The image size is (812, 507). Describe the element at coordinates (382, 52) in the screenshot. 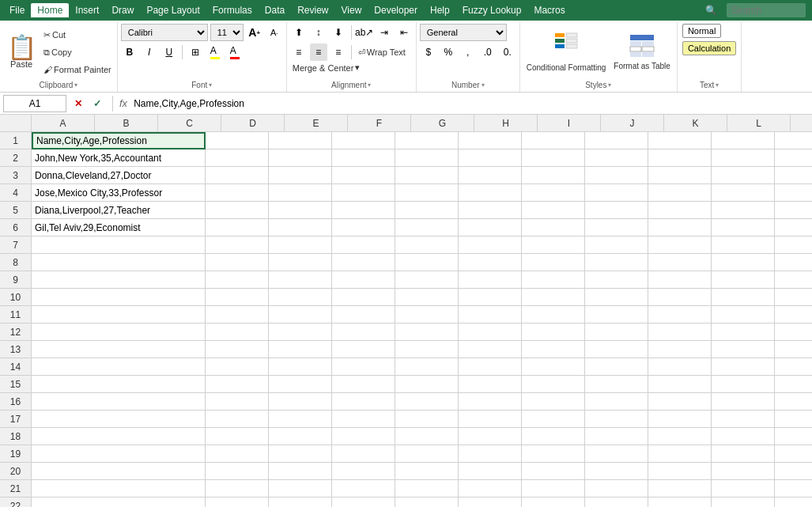

I see `wrap-text-button: ⏎ Wrap Text` at that location.